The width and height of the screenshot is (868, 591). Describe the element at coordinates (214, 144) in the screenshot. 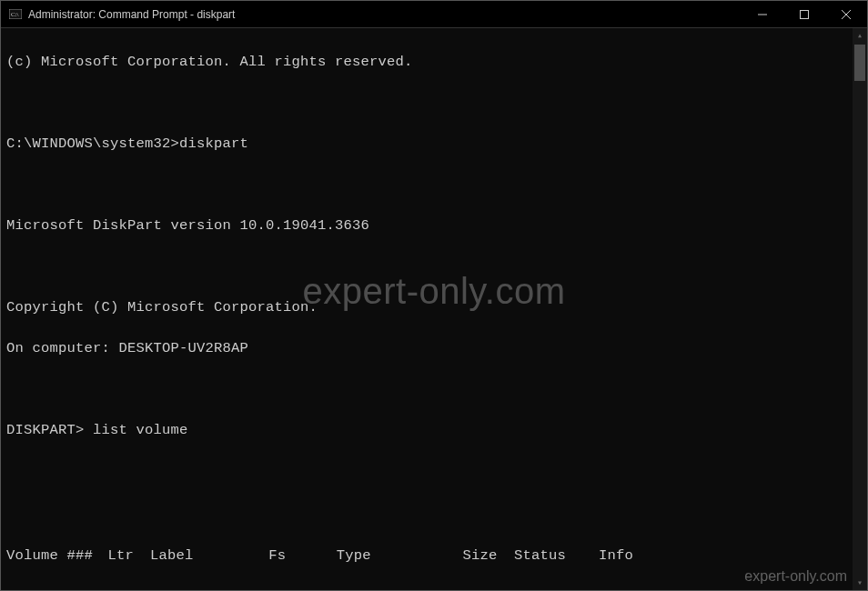

I see `prompt-cmd: diskpart` at that location.